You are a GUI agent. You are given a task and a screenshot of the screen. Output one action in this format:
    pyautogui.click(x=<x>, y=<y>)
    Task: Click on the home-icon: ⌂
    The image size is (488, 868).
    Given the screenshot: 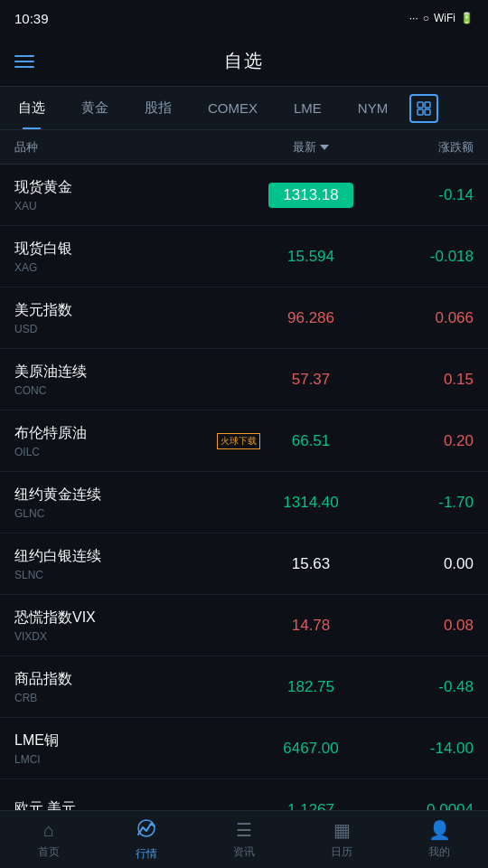 What is the action you would take?
    pyautogui.click(x=49, y=830)
    